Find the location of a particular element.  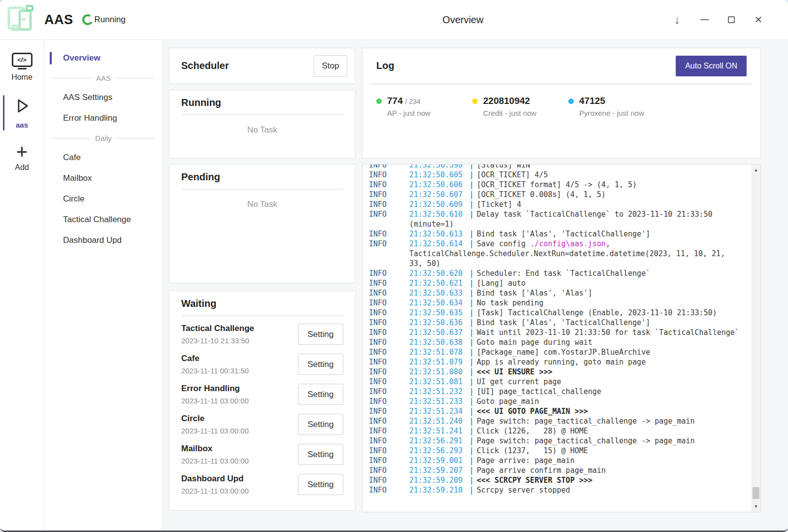

log-line: INFO21:32:50.620|Scheduler: End task `Ta… is located at coordinates (559, 273).